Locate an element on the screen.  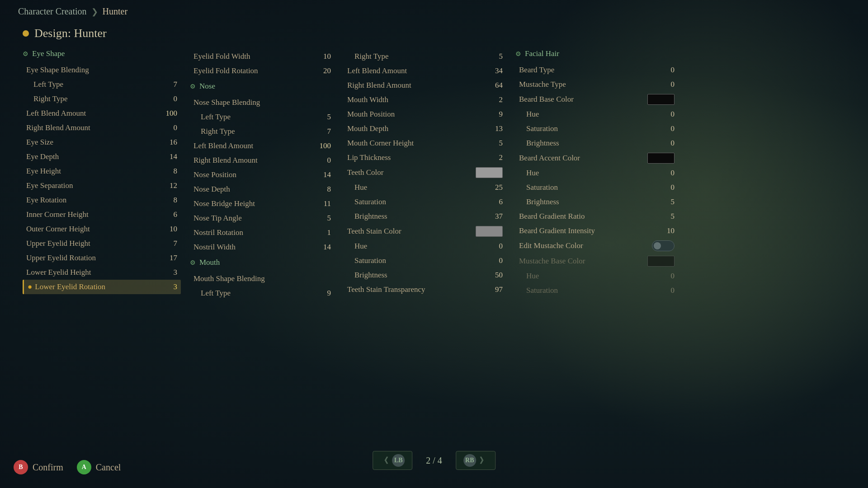
beard-base-swatch is located at coordinates (661, 99).